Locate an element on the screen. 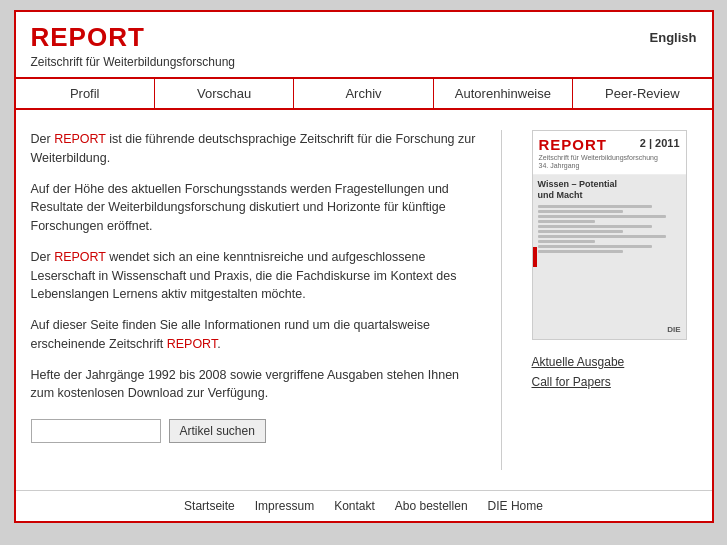 The image size is (727, 545). search-input is located at coordinates (96, 431).